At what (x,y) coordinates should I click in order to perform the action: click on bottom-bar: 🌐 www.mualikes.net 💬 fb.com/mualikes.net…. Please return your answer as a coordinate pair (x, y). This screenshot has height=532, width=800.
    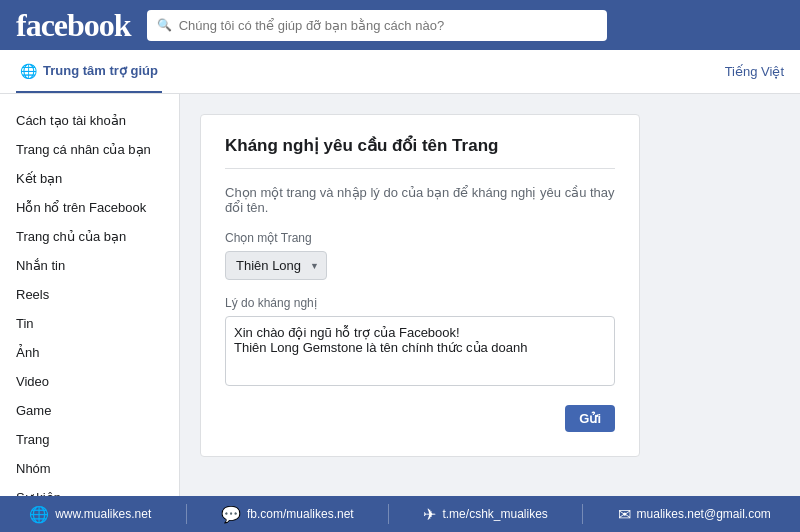
    Looking at the image, I should click on (400, 514).